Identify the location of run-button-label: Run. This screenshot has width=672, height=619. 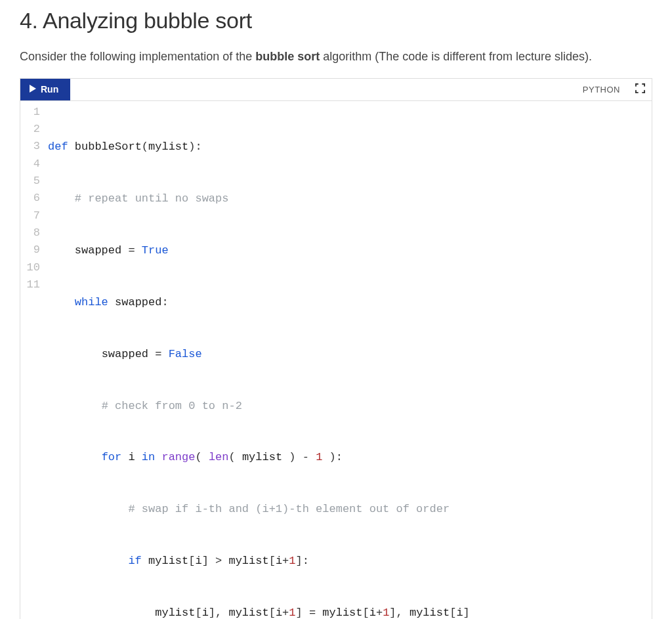
(50, 89).